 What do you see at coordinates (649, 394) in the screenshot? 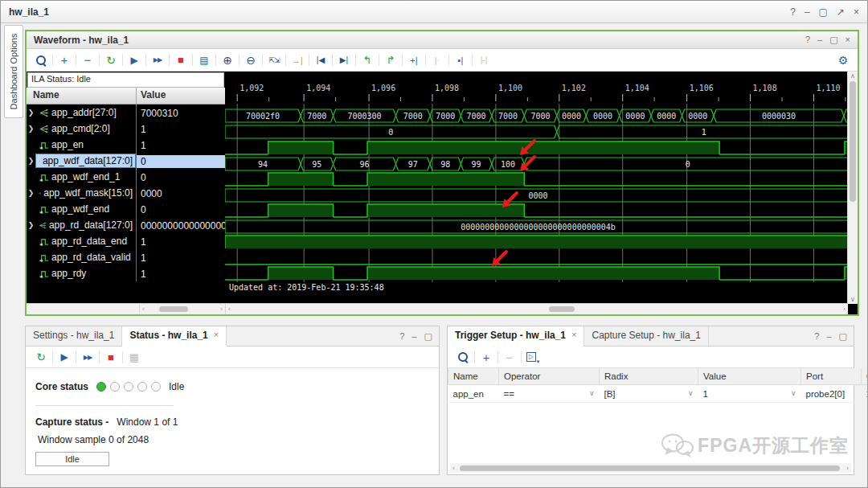
I see `trigger-radix-select: [B]∨` at bounding box center [649, 394].